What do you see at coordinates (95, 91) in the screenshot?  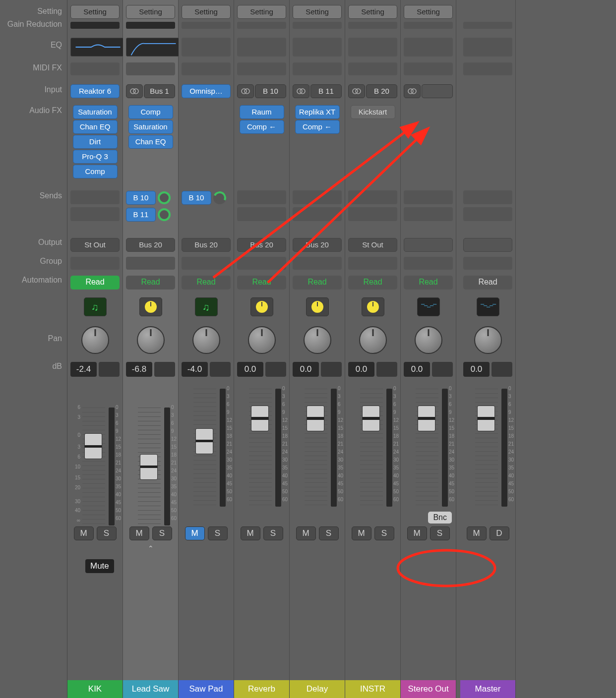 I see `input-plugin: Reaktor 6` at bounding box center [95, 91].